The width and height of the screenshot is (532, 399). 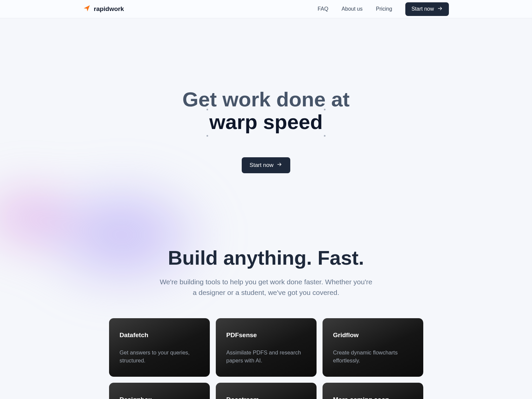 What do you see at coordinates (266, 287) in the screenshot?
I see `features-subheading: We're building tools to help you get wor…` at bounding box center [266, 287].